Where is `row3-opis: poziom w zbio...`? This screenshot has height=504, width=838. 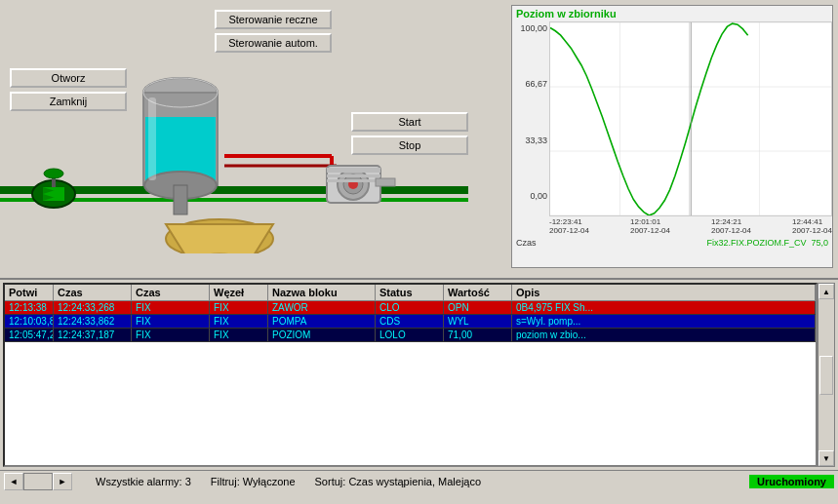
row3-opis: poziom w zbio... is located at coordinates (663, 335).